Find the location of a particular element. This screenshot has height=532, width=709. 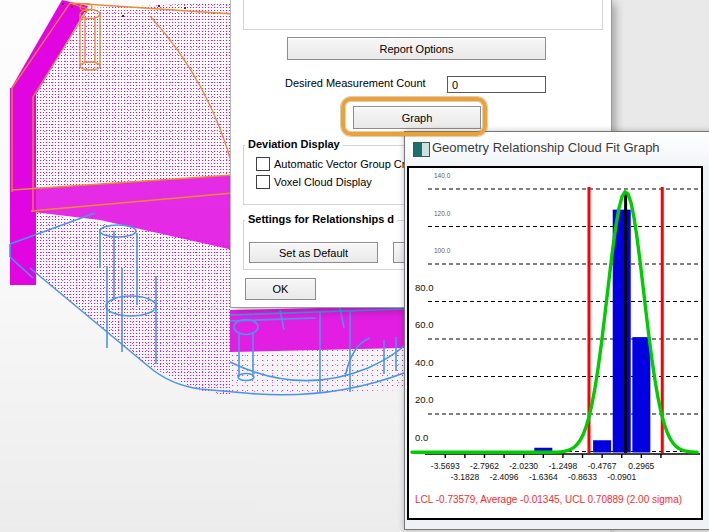

measurement-count-label: Desired Measurement Count is located at coordinates (356, 83).